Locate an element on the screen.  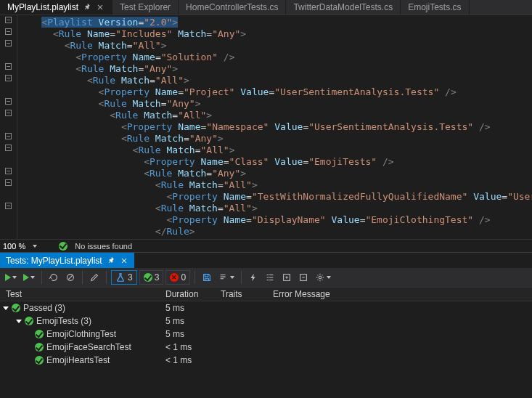
zoom-level: 100 % is located at coordinates (15, 246).